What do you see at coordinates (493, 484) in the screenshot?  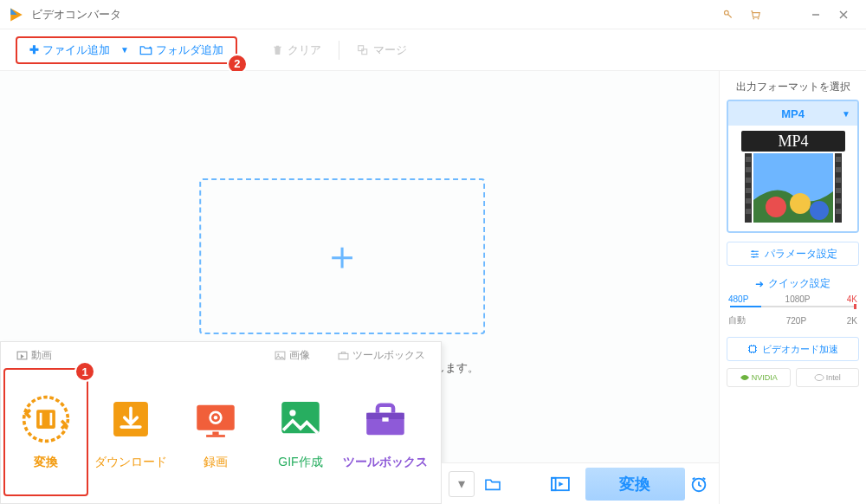 I see `open-folder-icon` at bounding box center [493, 484].